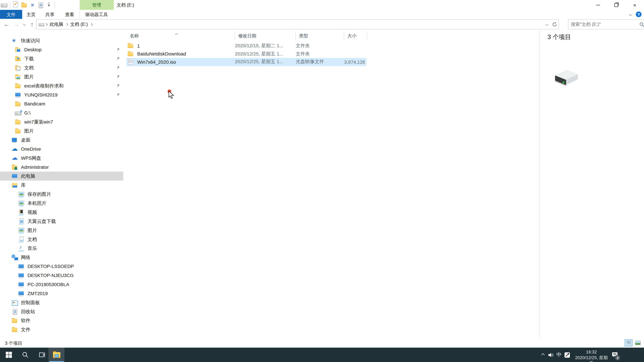 The width and height of the screenshot is (644, 362). Describe the element at coordinates (62, 275) in the screenshot. I see `sidebar-item-desktop-njeu3cg: DESKTOP-NJEU3CG` at that location.